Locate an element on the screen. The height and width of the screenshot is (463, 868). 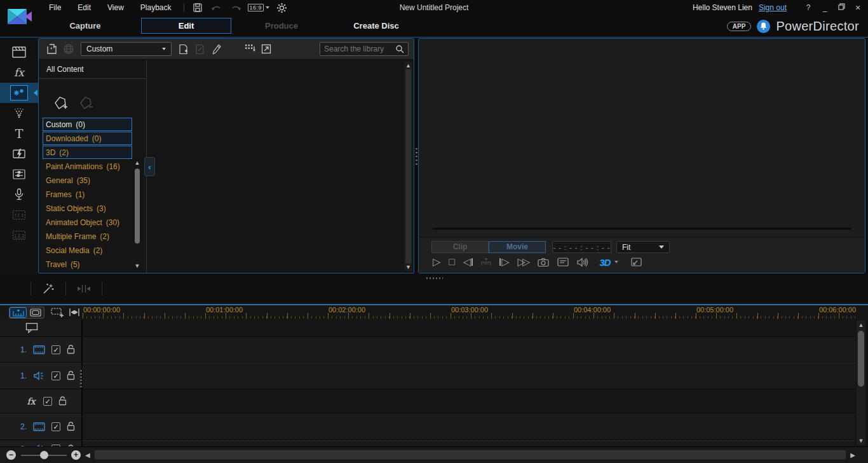
audio-track-1-content is located at coordinates (469, 376).